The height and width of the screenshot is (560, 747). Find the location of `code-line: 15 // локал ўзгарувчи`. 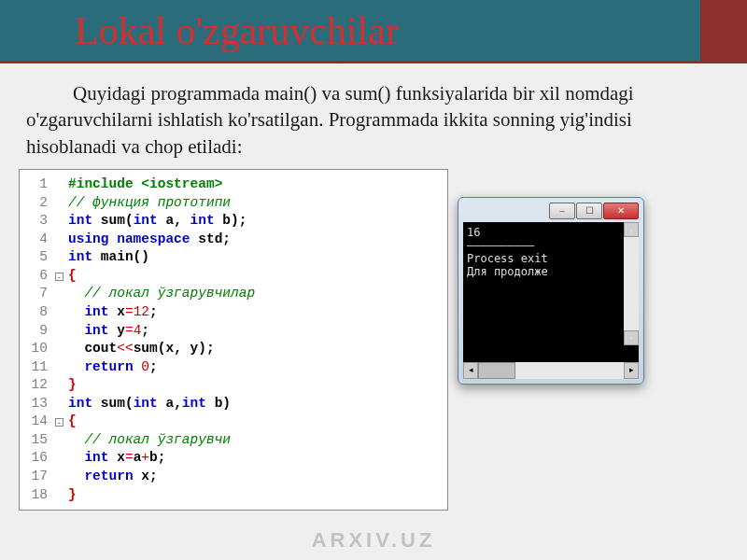

code-line: 15 // локал ўзгарувчи is located at coordinates (232, 441).